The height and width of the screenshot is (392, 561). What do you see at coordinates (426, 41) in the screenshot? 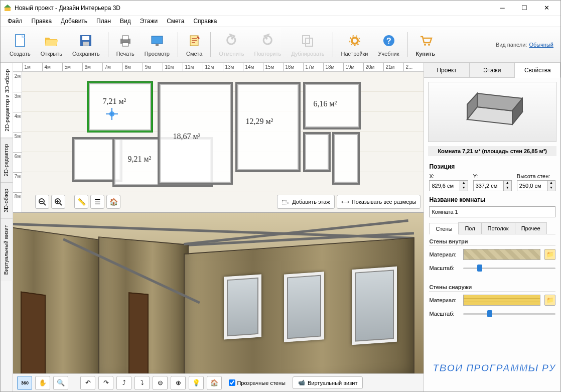
I see `cart-icon` at bounding box center [426, 41].